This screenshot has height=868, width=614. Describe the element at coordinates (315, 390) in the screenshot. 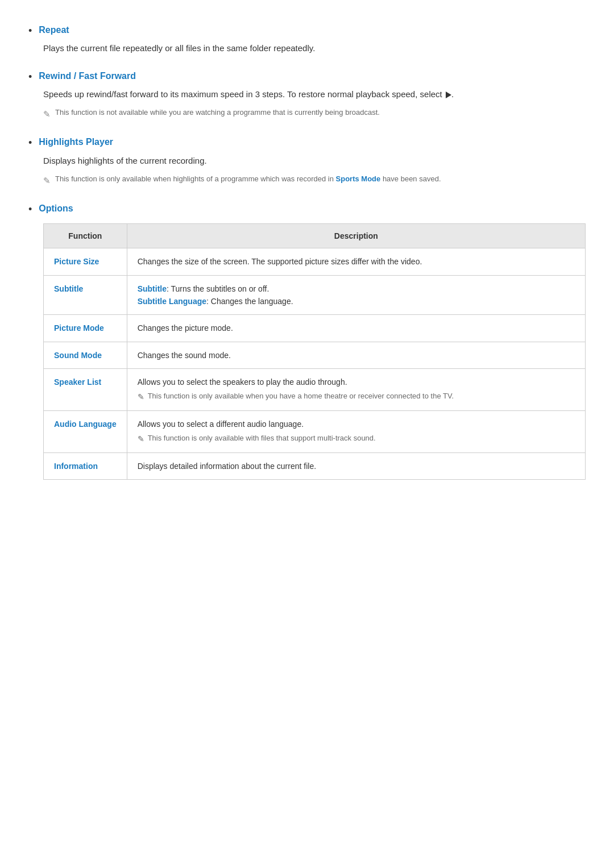

I see `table-row: Speaker List Allows you to select the sp…` at that location.